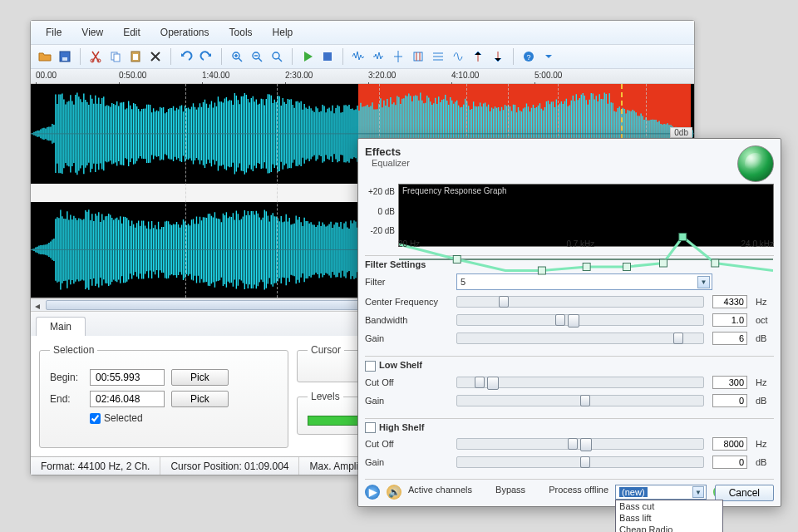 This screenshot has width=798, height=532. Describe the element at coordinates (127, 399) in the screenshot. I see `end-input` at that location.